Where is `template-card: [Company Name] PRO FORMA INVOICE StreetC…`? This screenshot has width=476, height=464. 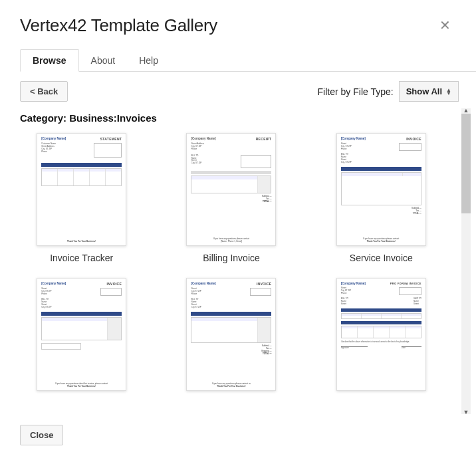
template-card: [Company Name] PRO FORMA INVOICE StreetC… is located at coordinates (382, 338).